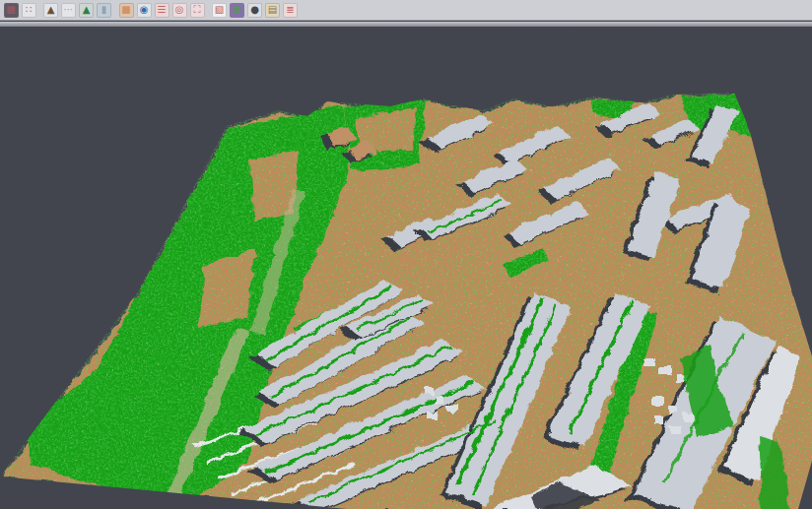 The height and width of the screenshot is (509, 812). Describe the element at coordinates (179, 10) in the screenshot. I see `select-target-icon: ◎` at that location.